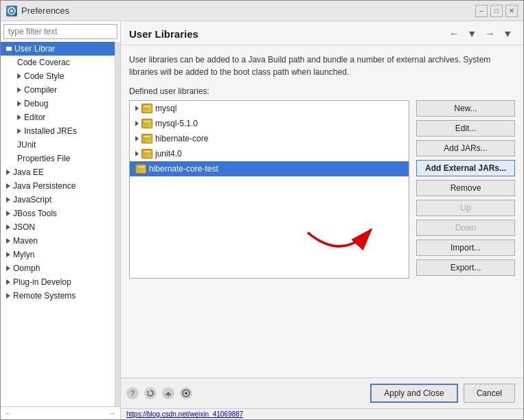  I want to click on sidebar-item-label: Code Coverac, so click(44, 62).